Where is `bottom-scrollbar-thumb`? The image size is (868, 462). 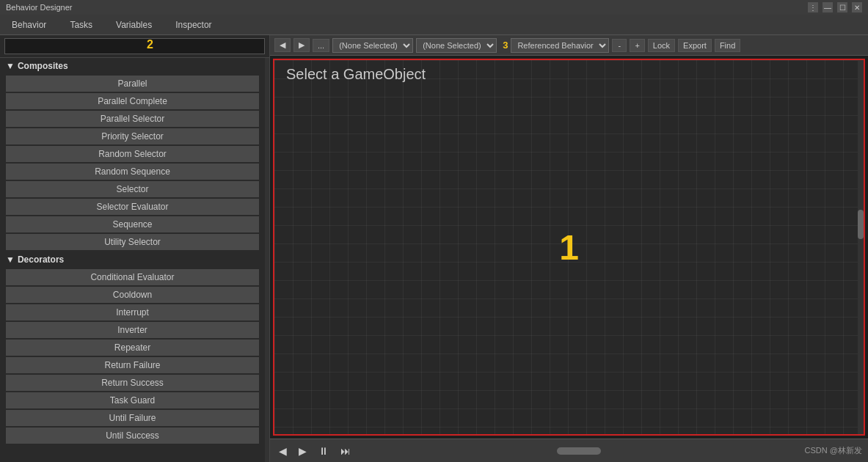
bottom-scrollbar-thumb is located at coordinates (579, 451).